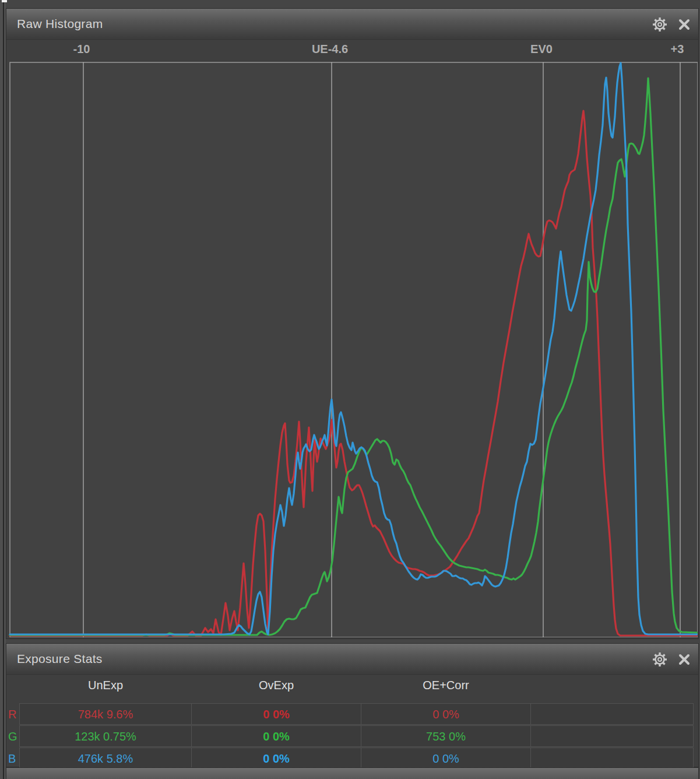  I want to click on g-oecorr-value: 753 0%, so click(446, 736).